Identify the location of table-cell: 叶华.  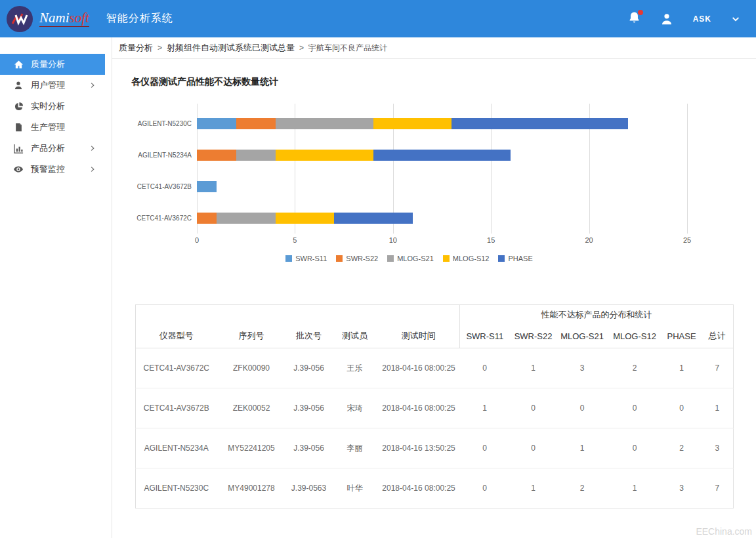
(355, 488).